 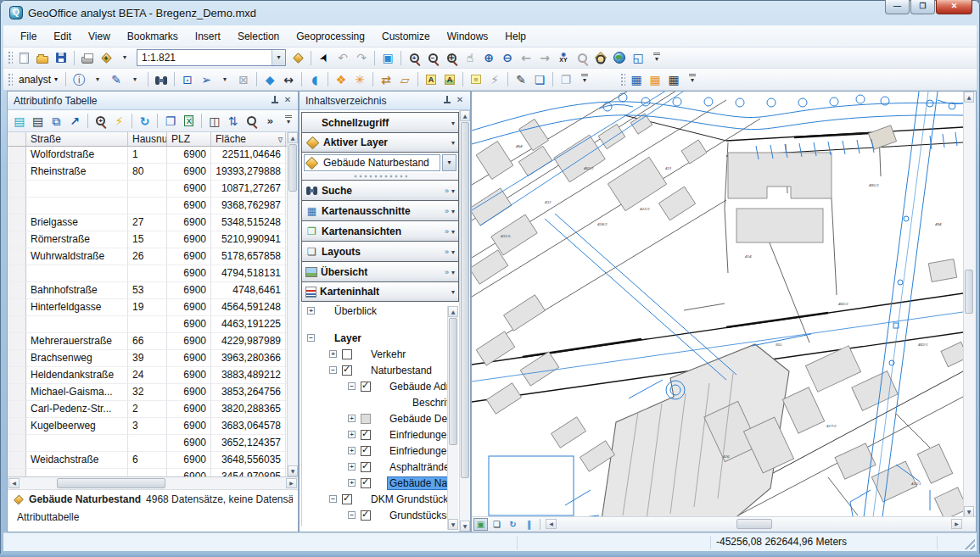 What do you see at coordinates (99, 36) in the screenshot?
I see `menu-item: View` at bounding box center [99, 36].